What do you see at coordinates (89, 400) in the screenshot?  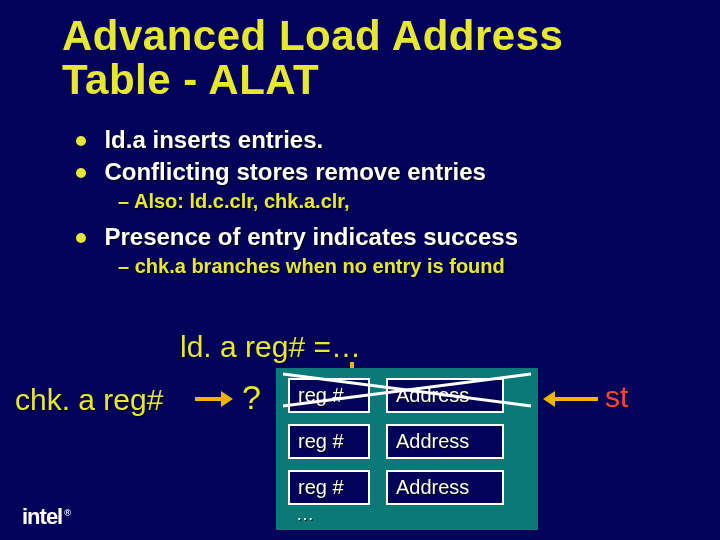 I see `chk-label: chk. a reg#` at bounding box center [89, 400].